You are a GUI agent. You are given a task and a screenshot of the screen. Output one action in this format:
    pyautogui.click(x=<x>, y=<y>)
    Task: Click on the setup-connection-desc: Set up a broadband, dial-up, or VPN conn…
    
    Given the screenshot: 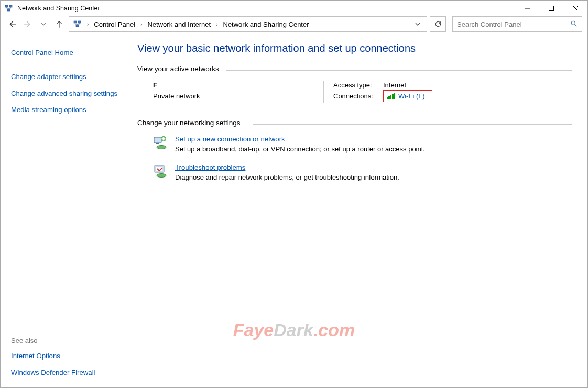 What is the action you would take?
    pyautogui.click(x=300, y=149)
    